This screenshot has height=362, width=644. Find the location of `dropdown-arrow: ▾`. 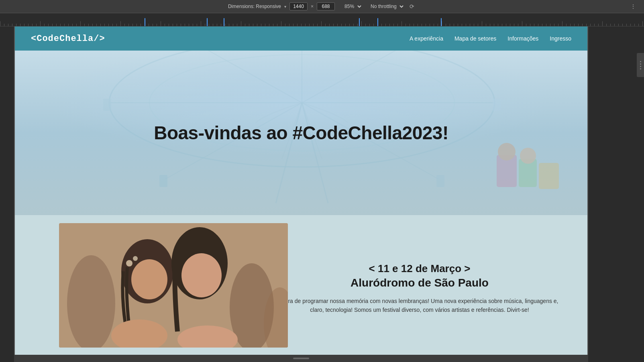

dropdown-arrow: ▾ is located at coordinates (285, 6).